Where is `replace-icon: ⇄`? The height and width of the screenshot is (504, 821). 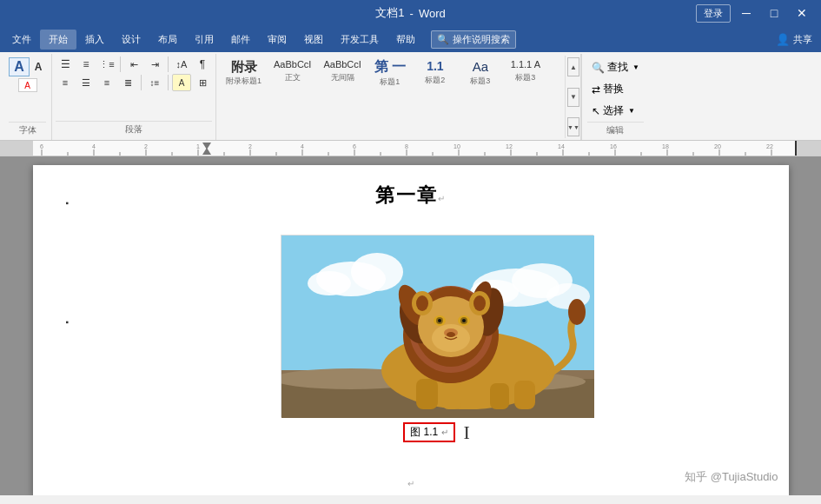
replace-icon: ⇄ is located at coordinates (596, 90).